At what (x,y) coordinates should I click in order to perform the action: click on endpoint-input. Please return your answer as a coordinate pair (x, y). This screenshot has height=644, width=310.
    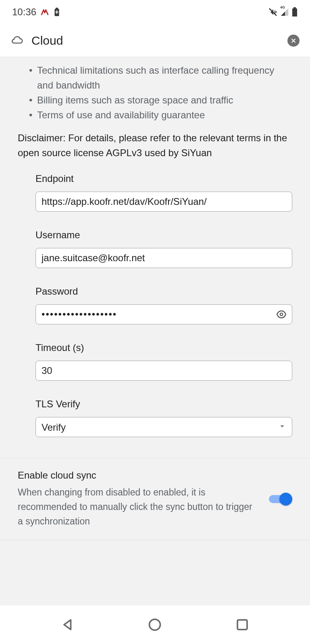
    Looking at the image, I should click on (164, 202).